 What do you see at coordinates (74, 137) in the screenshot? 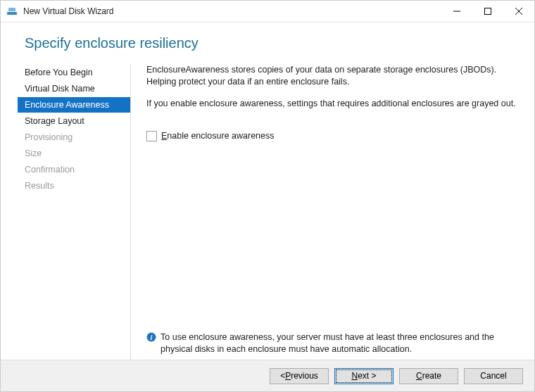
I see `step-provisioning: Provisioning` at bounding box center [74, 137].